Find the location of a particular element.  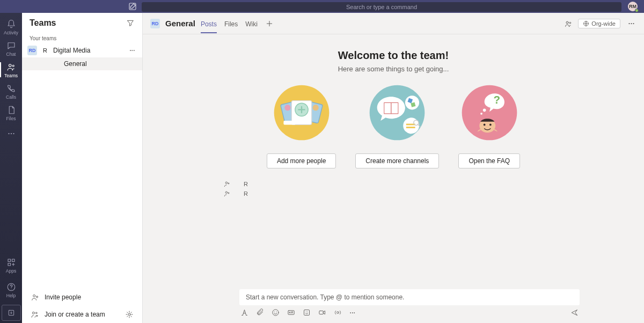

rail-apps: Apps is located at coordinates (11, 266).